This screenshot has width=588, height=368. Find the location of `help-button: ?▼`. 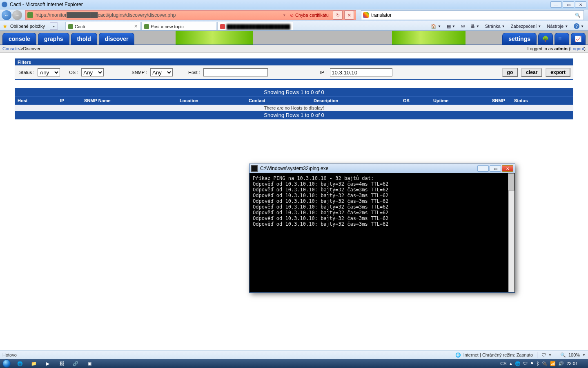

help-button: ?▼ is located at coordinates (579, 26).